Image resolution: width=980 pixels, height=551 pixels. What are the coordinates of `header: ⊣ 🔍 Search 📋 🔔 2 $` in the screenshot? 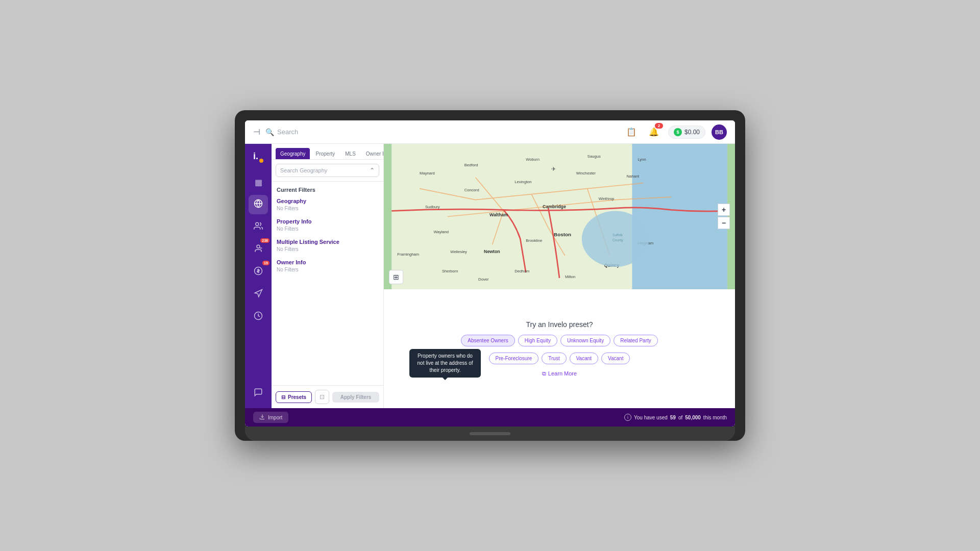 It's located at (490, 132).